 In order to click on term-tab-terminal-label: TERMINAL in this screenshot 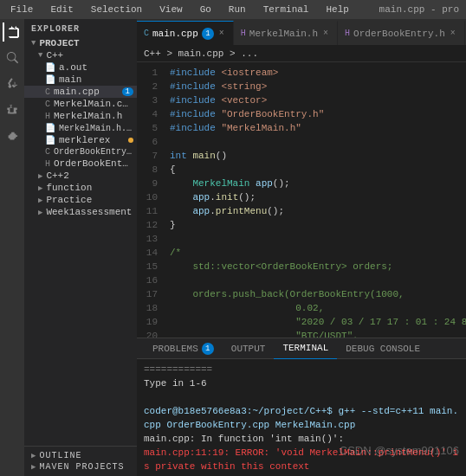, I will do `click(305, 348)`.